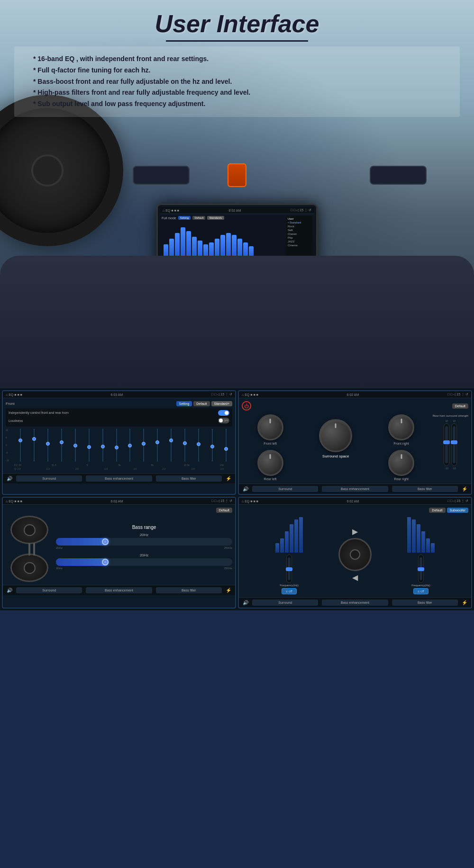 Image resolution: width=474 pixels, height=868 pixels. I want to click on front-right-knob, so click(401, 427).